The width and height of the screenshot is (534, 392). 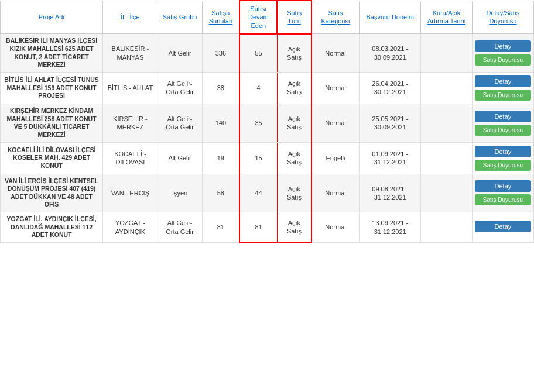 What do you see at coordinates (52, 18) in the screenshot?
I see `header-proje-adi: Proje Adı` at bounding box center [52, 18].